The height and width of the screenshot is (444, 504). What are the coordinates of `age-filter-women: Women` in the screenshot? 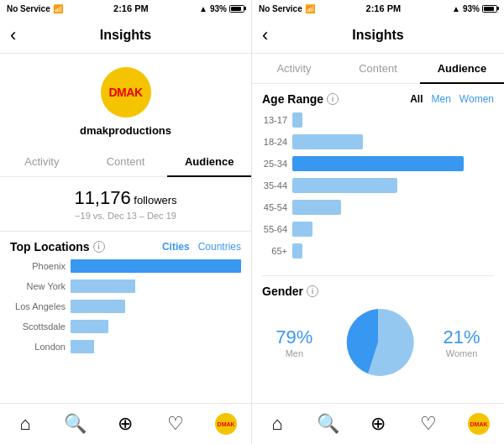 It's located at (477, 99).